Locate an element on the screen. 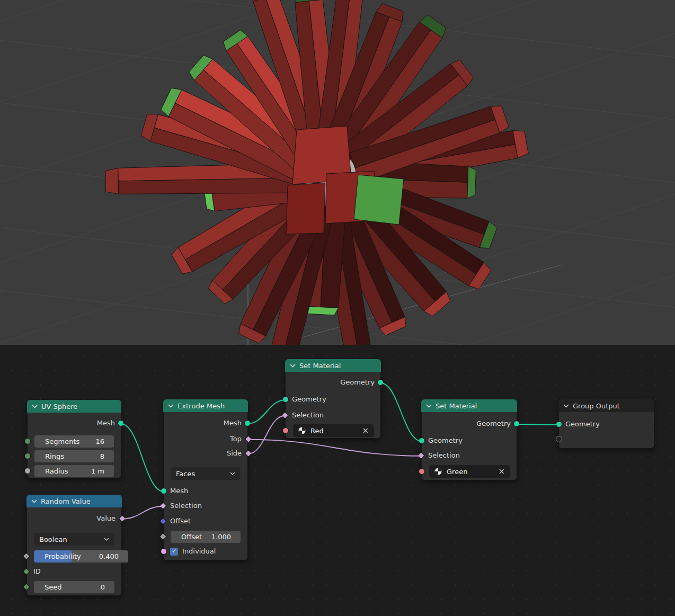 The height and width of the screenshot is (616, 675). node-title: UV Sphere is located at coordinates (59, 407).